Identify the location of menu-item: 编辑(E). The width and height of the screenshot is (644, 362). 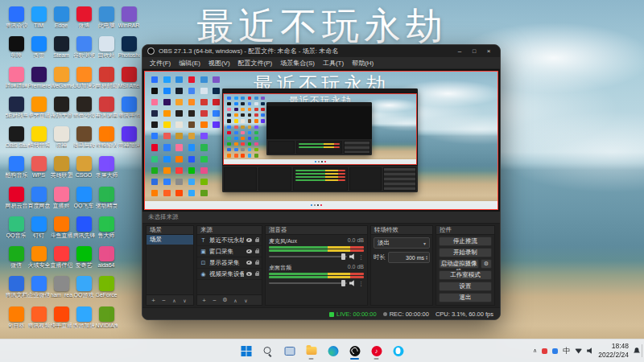
(190, 63).